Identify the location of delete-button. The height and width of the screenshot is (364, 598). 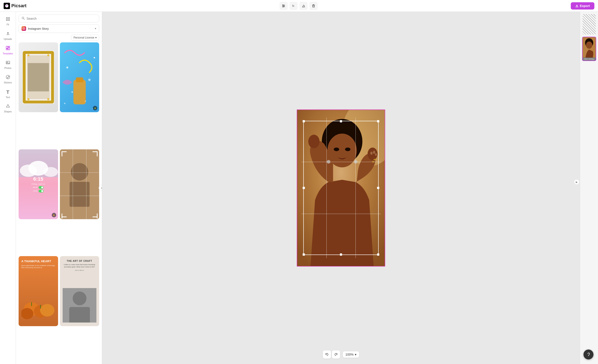
(314, 6).